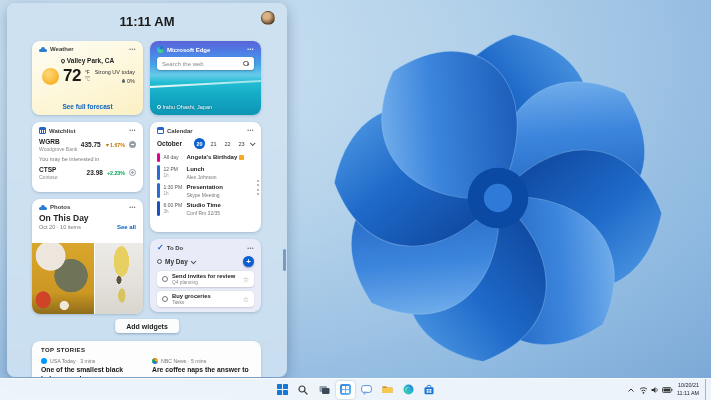 The width and height of the screenshot is (711, 400). Describe the element at coordinates (204, 206) in the screenshot. I see `event-title: Studio Time` at that location.